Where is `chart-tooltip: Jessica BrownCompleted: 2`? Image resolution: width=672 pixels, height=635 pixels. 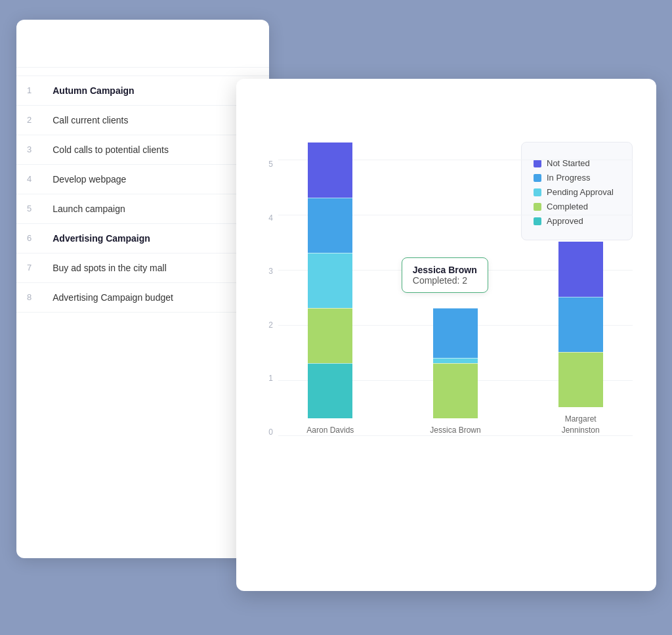 chart-tooltip: Jessica BrownCompleted: 2 is located at coordinates (445, 275).